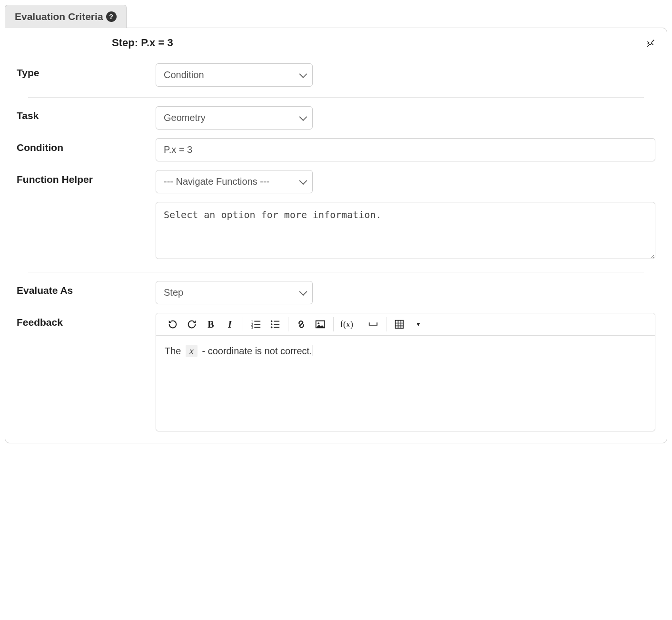  What do you see at coordinates (346, 324) in the screenshot?
I see `fx-button: f(x)` at bounding box center [346, 324].